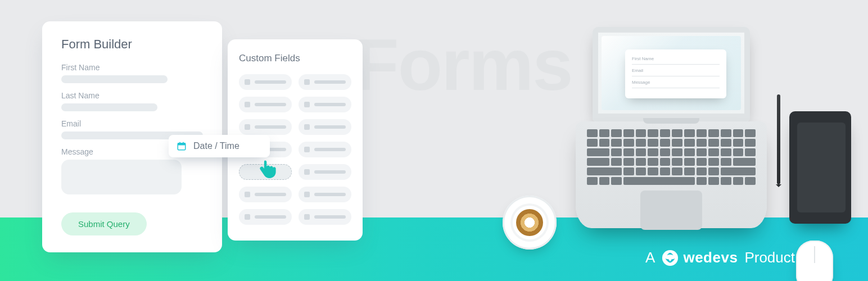 This screenshot has width=868, height=281. Describe the element at coordinates (132, 96) in the screenshot. I see `label-last-name: Last Name` at that location.